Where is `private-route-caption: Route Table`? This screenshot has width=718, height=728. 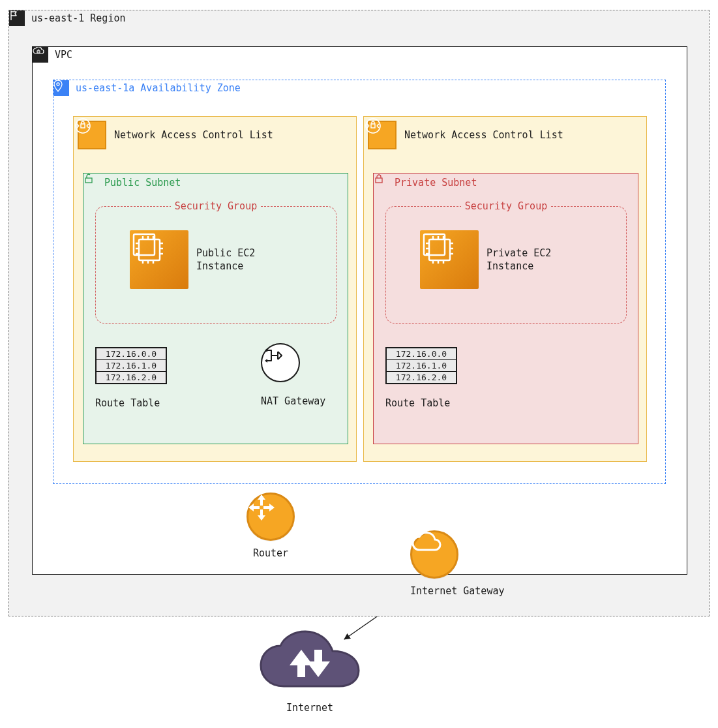
private-route-caption: Route Table is located at coordinates (421, 403).